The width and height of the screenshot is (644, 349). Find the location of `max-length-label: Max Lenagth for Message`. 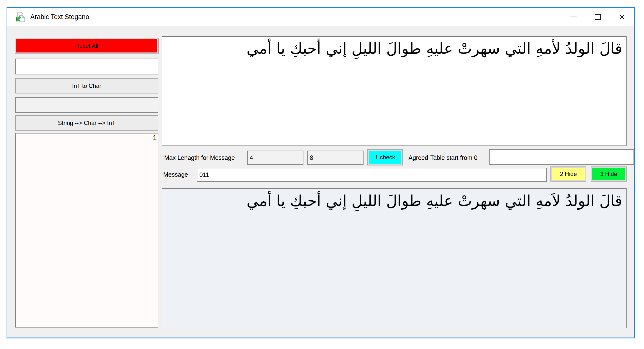

max-length-label: Max Lenagth for Message is located at coordinates (200, 158).